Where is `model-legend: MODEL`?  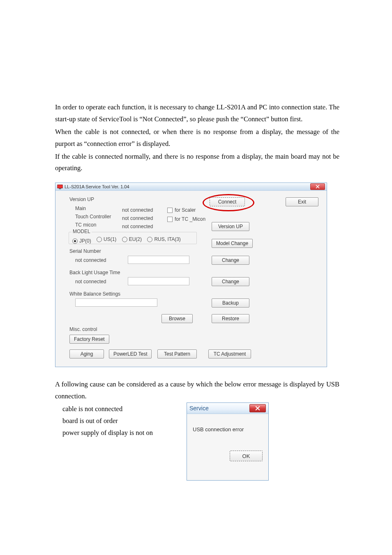 model-legend: MODEL is located at coordinates (81, 231).